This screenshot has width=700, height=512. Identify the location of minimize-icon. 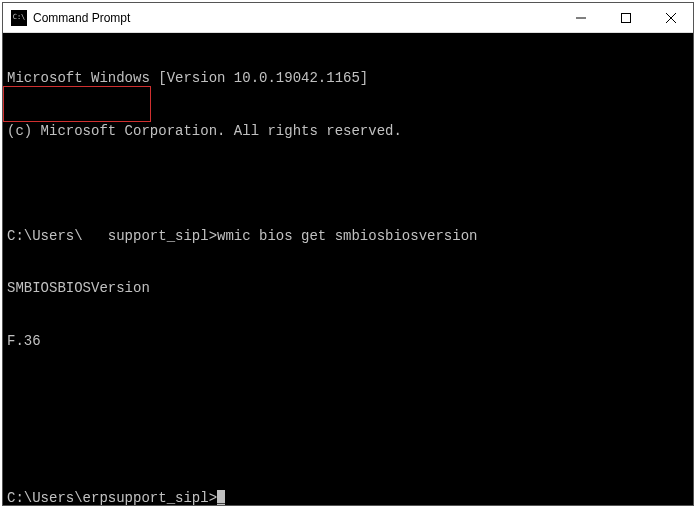
(581, 18).